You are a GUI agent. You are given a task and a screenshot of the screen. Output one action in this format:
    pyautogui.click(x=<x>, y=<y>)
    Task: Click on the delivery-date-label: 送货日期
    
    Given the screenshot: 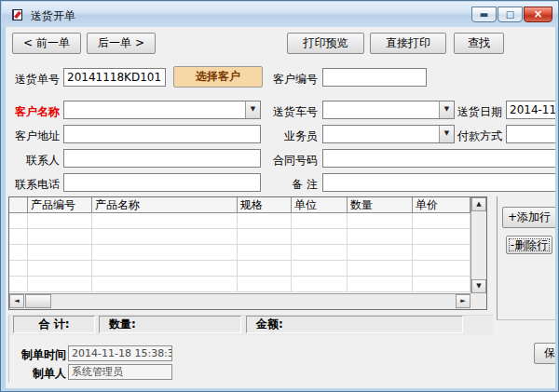 What is the action you would take?
    pyautogui.click(x=480, y=112)
    